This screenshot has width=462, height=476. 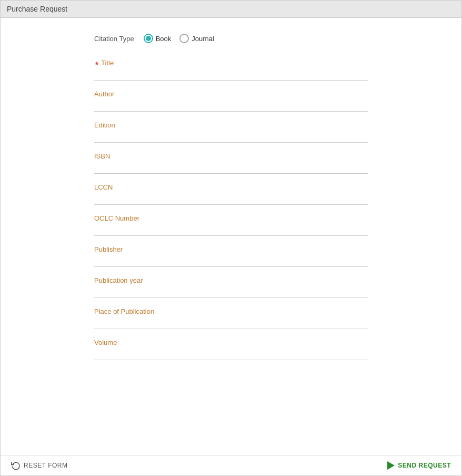 What do you see at coordinates (231, 163) in the screenshot?
I see `field-group-isbn: ISBN` at bounding box center [231, 163].